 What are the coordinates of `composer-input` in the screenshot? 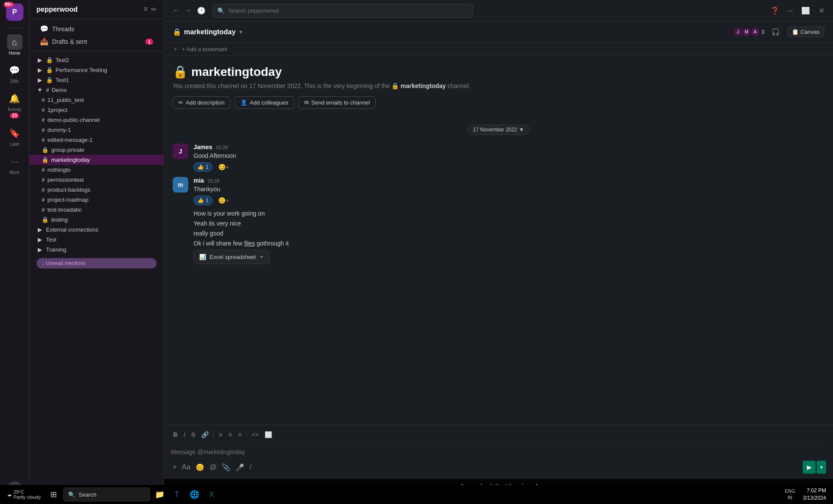 It's located at (498, 452).